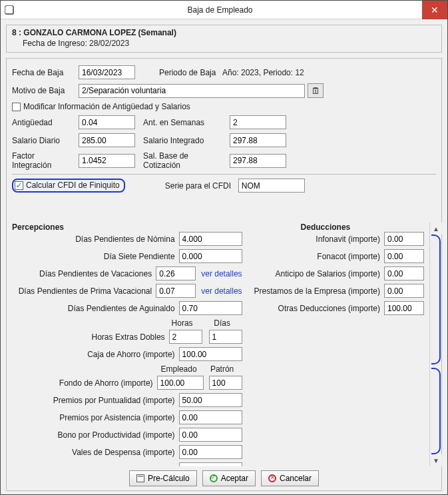  I want to click on aceptar-label: Aceptar, so click(234, 478).